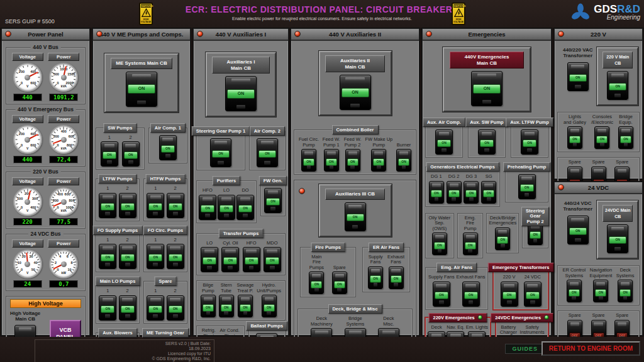 Image resolution: width=644 pixels, height=362 pixels. Describe the element at coordinates (64, 140) in the screenshot. I see `gauge-hub` at that location.